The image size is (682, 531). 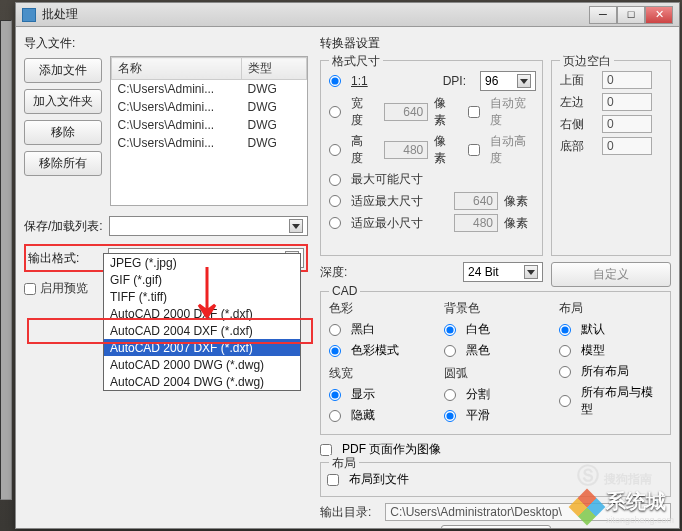 I want to click on format-size-group: 格式尺寸 1:1 DPI: 96 宽度 像素, so click(x=432, y=158).